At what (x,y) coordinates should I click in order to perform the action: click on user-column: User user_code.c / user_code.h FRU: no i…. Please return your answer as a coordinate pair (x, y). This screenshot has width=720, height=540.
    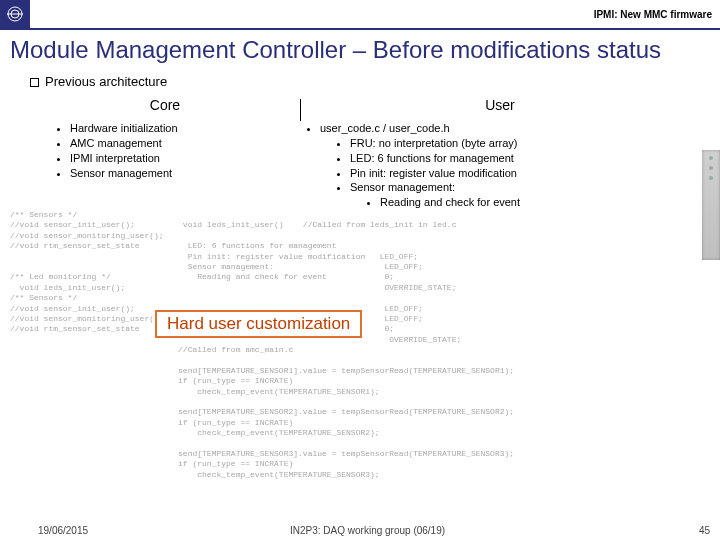
    Looking at the image, I should click on (500, 154).